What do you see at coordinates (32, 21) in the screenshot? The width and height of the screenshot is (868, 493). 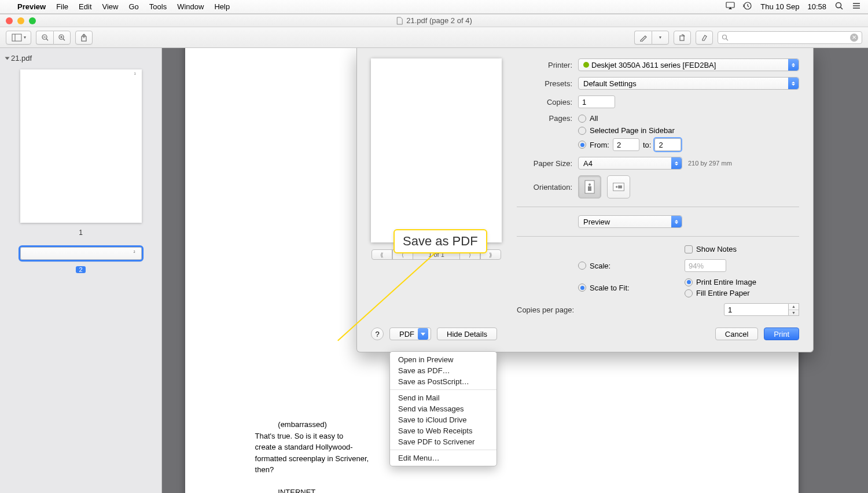 I see `zoom-button` at bounding box center [32, 21].